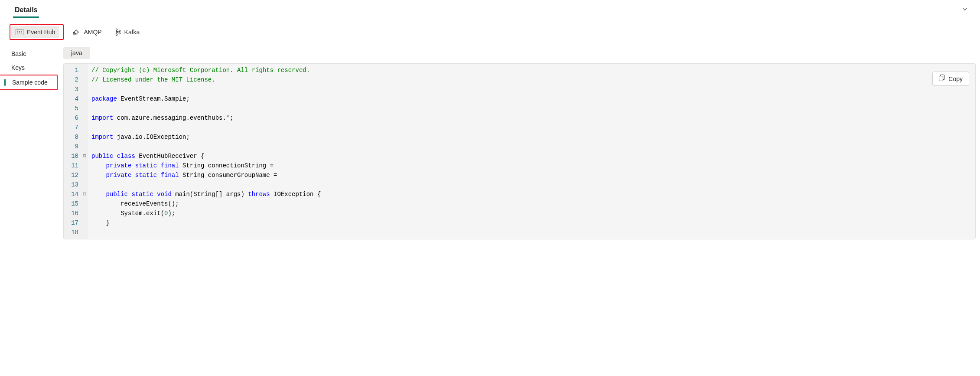 The width and height of the screenshot is (980, 376). What do you see at coordinates (36, 32) in the screenshot?
I see `protocol-eventhub: Event Hub` at bounding box center [36, 32].